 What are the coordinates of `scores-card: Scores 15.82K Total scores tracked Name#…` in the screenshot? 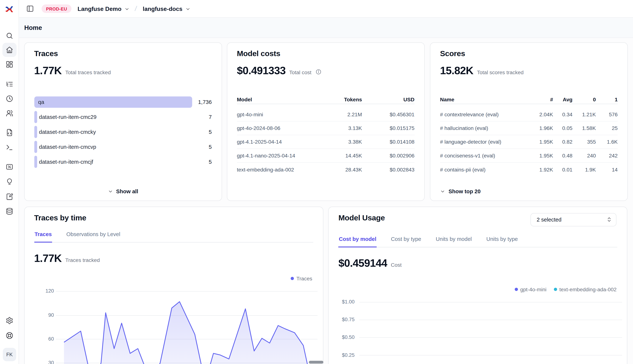 It's located at (529, 122).